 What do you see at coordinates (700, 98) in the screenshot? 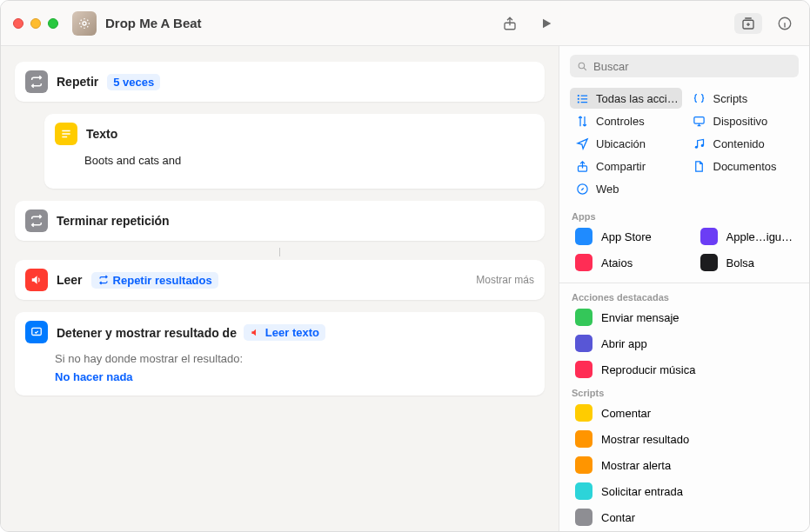
I see `braces-icon` at bounding box center [700, 98].